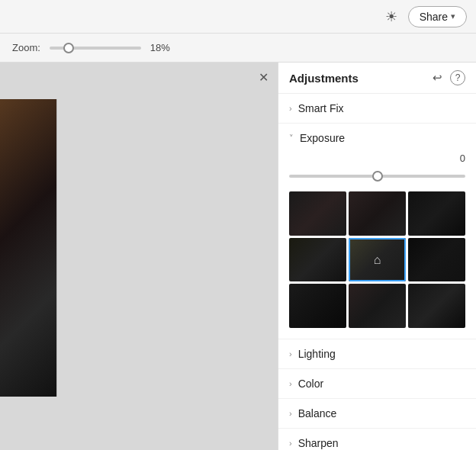  Describe the element at coordinates (238, 17) in the screenshot. I see `top-bar: ☀ Share ▾` at that location.